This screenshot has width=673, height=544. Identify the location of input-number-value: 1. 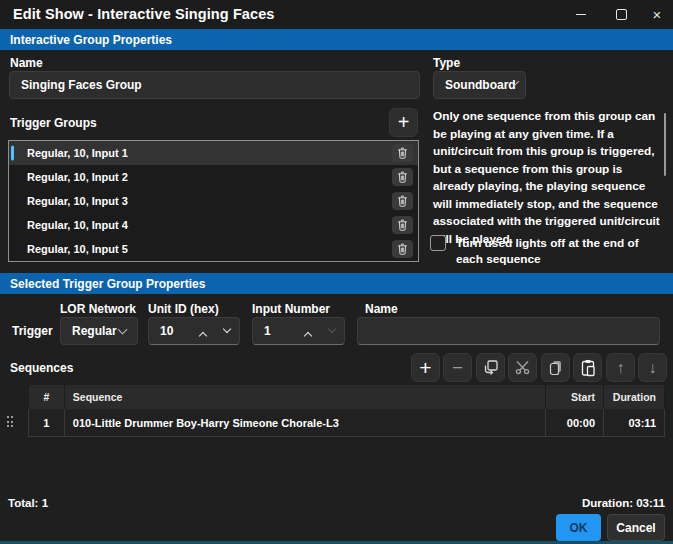
(268, 331).